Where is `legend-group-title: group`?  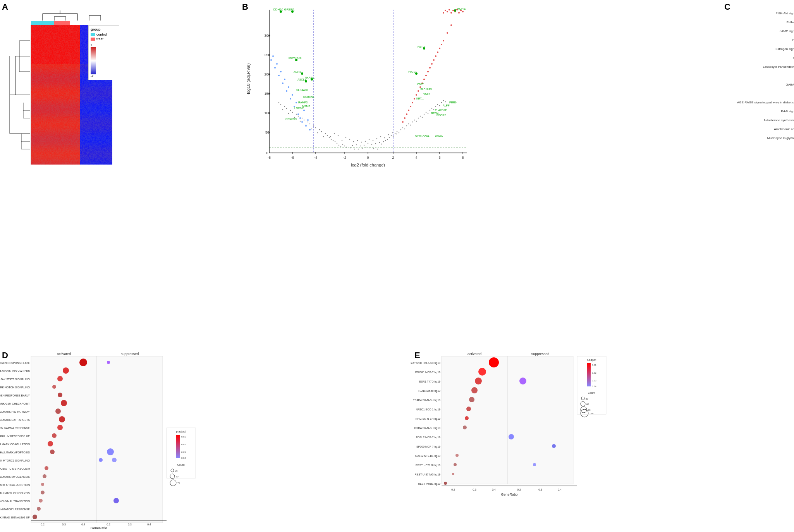 legend-group-title: group is located at coordinates (104, 29).